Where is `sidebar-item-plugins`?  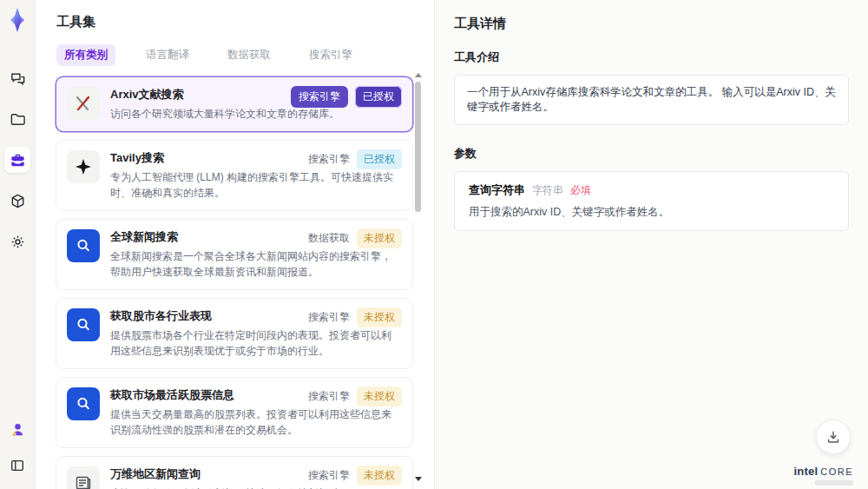 sidebar-item-plugins is located at coordinates (17, 201).